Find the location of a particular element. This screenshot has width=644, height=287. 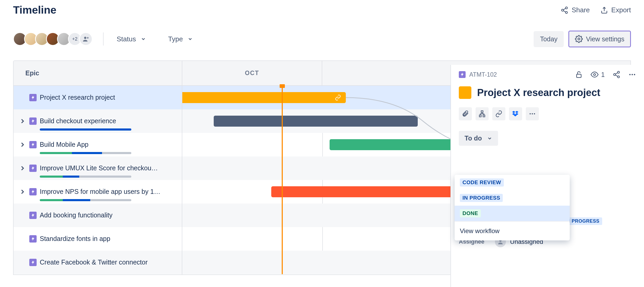

more-actions-button is located at coordinates (532, 114).